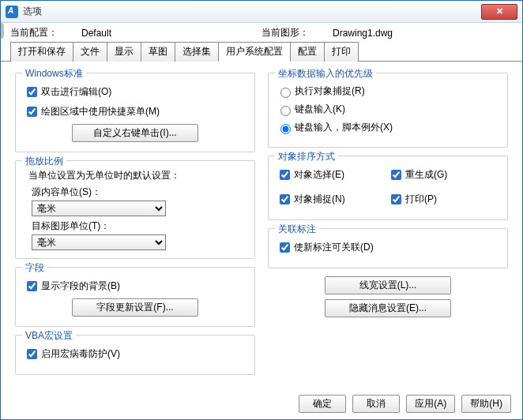  Describe the element at coordinates (135, 133) in the screenshot. I see `btn-rightclick-custom: 自定义右键单击(I)...` at that location.